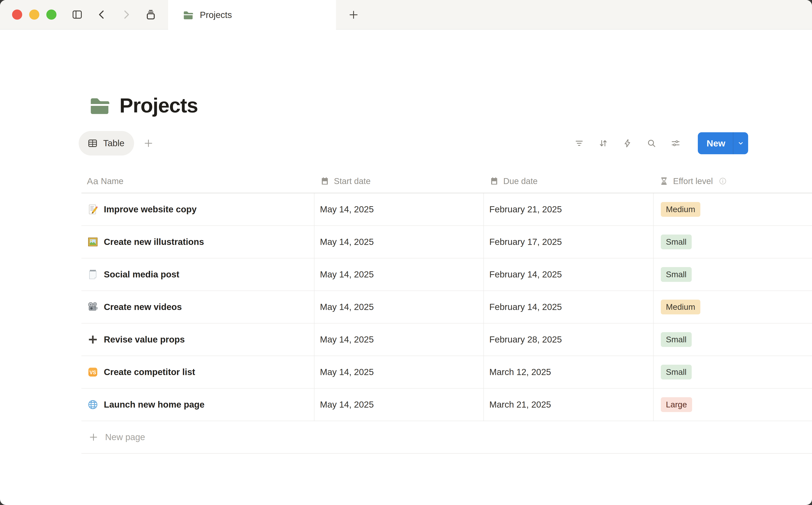 This screenshot has height=505, width=812. What do you see at coordinates (664, 181) in the screenshot?
I see `hourglass-icon` at bounding box center [664, 181].